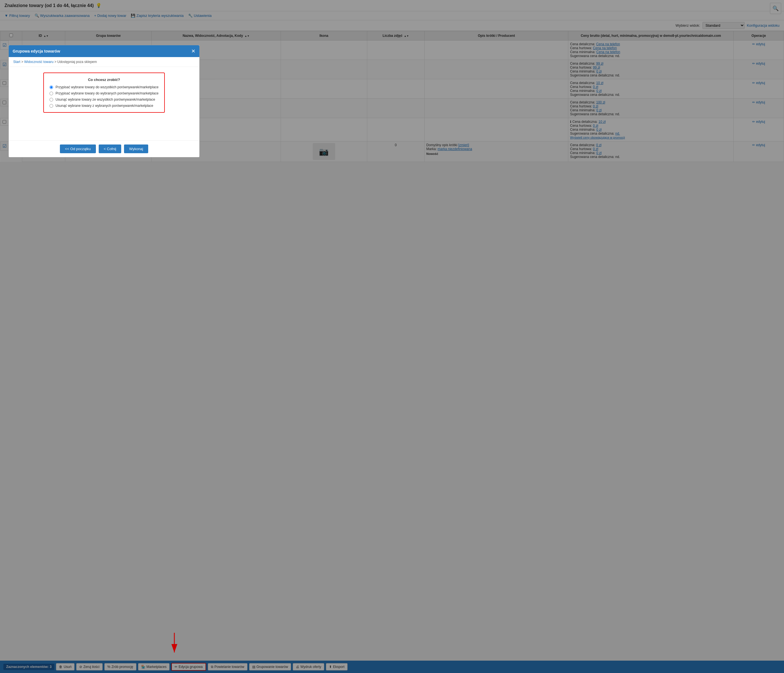 This screenshot has width=784, height=673. What do you see at coordinates (104, 79) in the screenshot?
I see `question-label: Co chcesz zrobić?` at bounding box center [104, 79].